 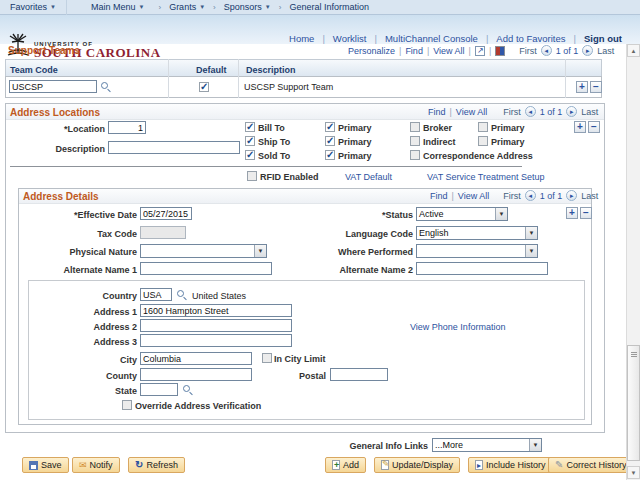 I want to click on notify-button: ✉ Notify, so click(x=96, y=465).